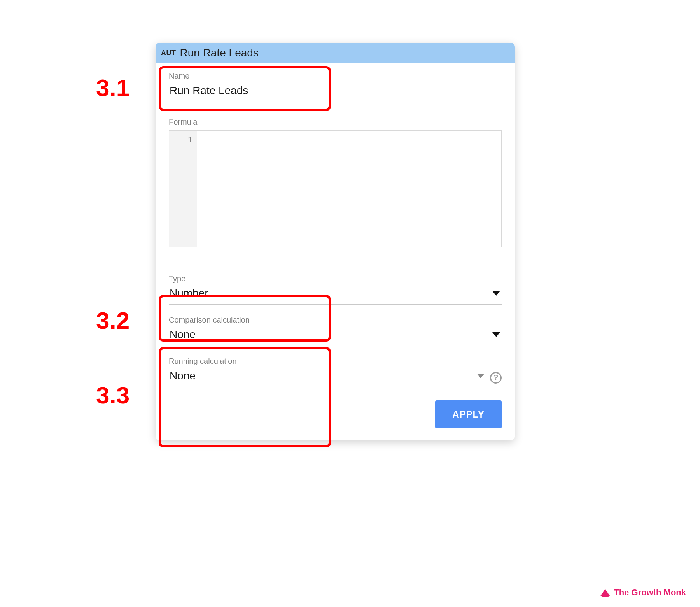 Image resolution: width=700 pixels, height=607 pixels. Describe the element at coordinates (335, 295) in the screenshot. I see `type-dropdown: Number` at that location.